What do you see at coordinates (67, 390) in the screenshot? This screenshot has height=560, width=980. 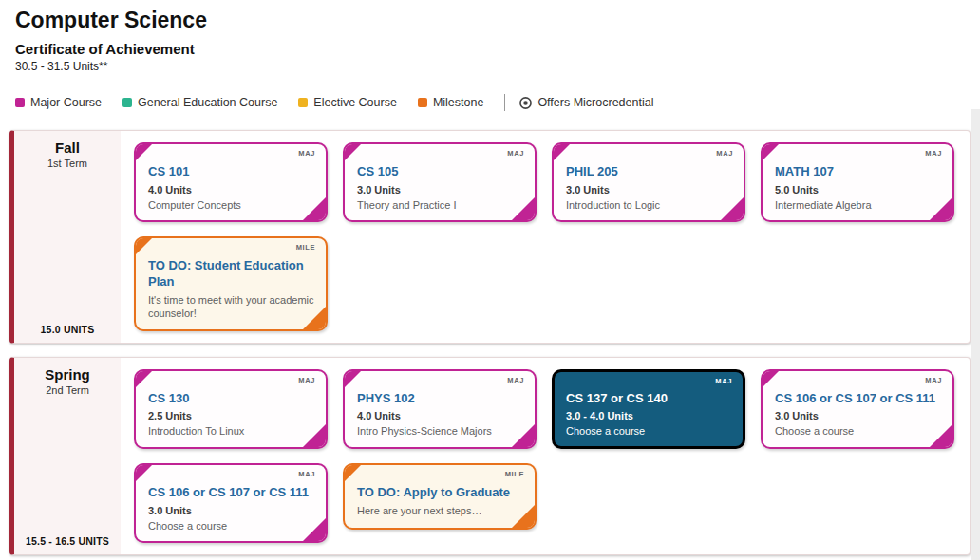 I see `term-ordinal: 2nd Term` at bounding box center [67, 390].